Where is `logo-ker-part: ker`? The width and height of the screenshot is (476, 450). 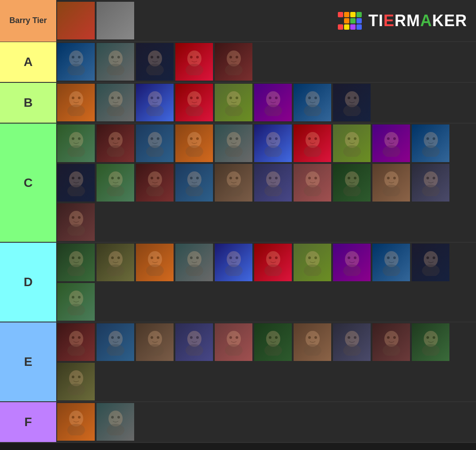 logo-ker-part: ker is located at coordinates (450, 20).